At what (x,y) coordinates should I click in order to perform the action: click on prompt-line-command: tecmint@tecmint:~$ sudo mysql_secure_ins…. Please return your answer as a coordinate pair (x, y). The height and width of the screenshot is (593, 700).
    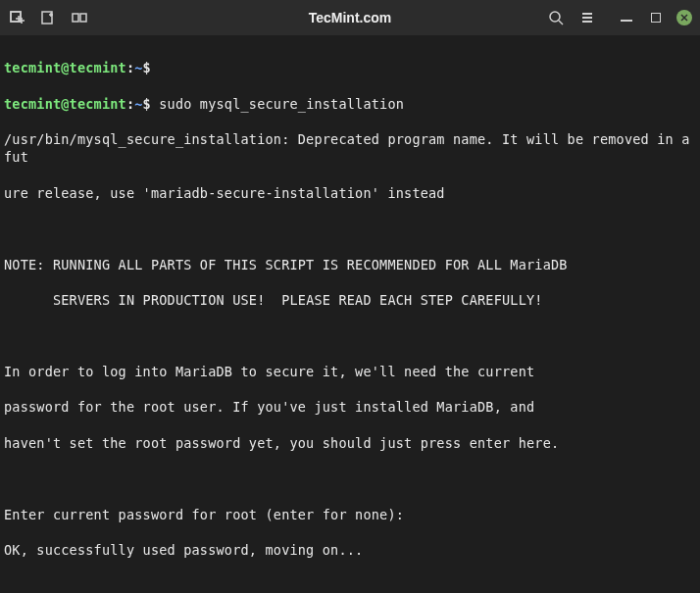
    Looking at the image, I should click on (350, 104).